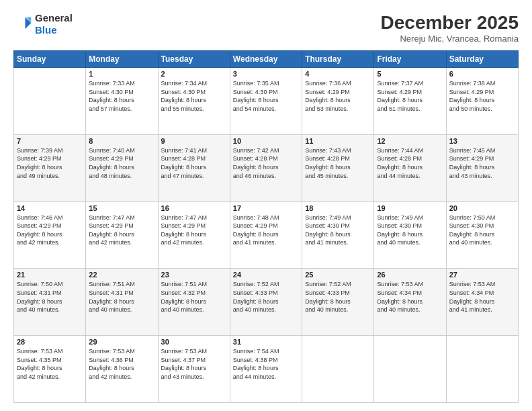 Image resolution: width=532 pixels, height=411 pixels. I want to click on day-number: 21, so click(50, 275).